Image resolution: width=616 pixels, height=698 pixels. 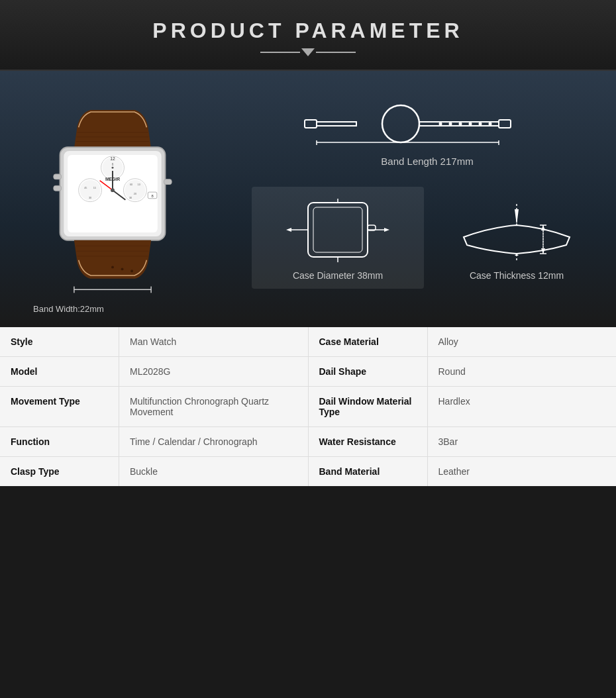 I want to click on band-width-label: Band Width:22mm, so click(x=132, y=309).